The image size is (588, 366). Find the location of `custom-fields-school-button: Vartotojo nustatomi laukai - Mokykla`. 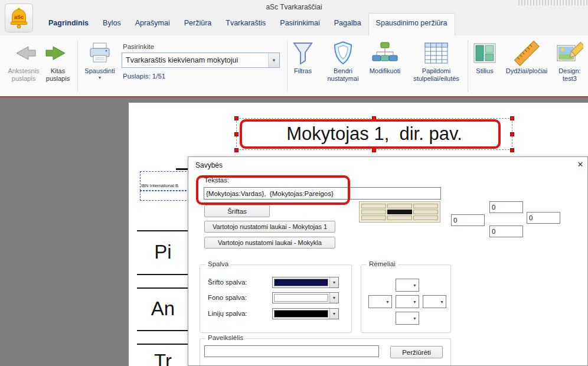

custom-fields-school-button: Vartotojo nustatomi laukai - Mokykla is located at coordinates (270, 243).